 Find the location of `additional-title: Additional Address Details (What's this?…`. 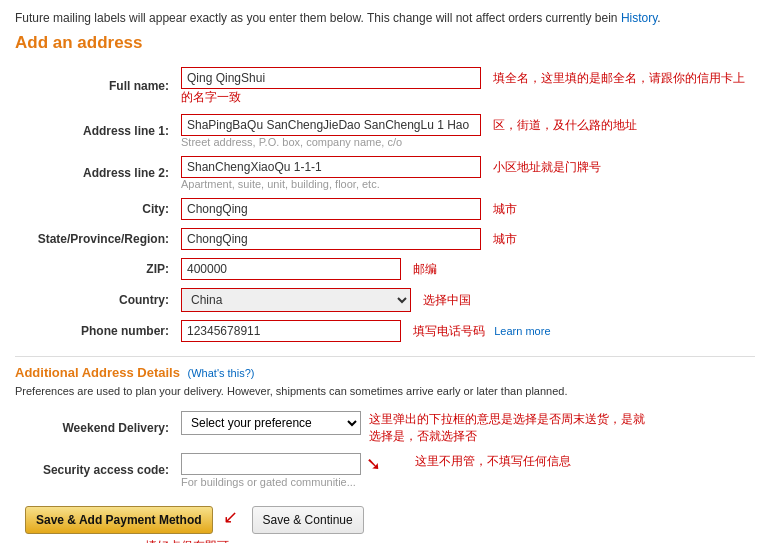

additional-title: Additional Address Details (What's this?… is located at coordinates (385, 372).